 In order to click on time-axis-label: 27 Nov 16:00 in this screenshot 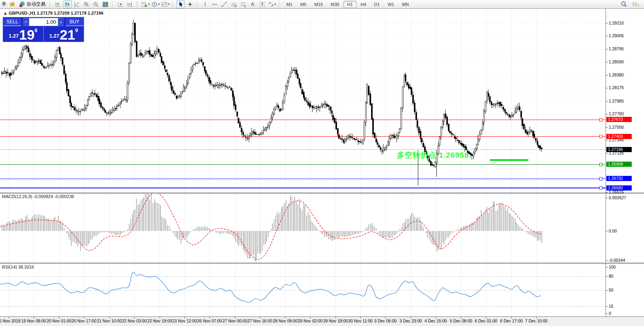, I will do `click(260, 321)`.